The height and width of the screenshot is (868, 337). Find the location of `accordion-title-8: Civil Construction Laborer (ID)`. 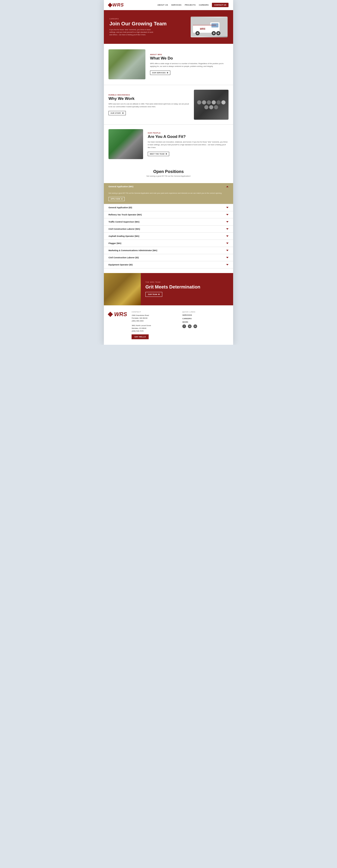

accordion-title-8: Civil Construction Laborer (ID) is located at coordinates (123, 257).